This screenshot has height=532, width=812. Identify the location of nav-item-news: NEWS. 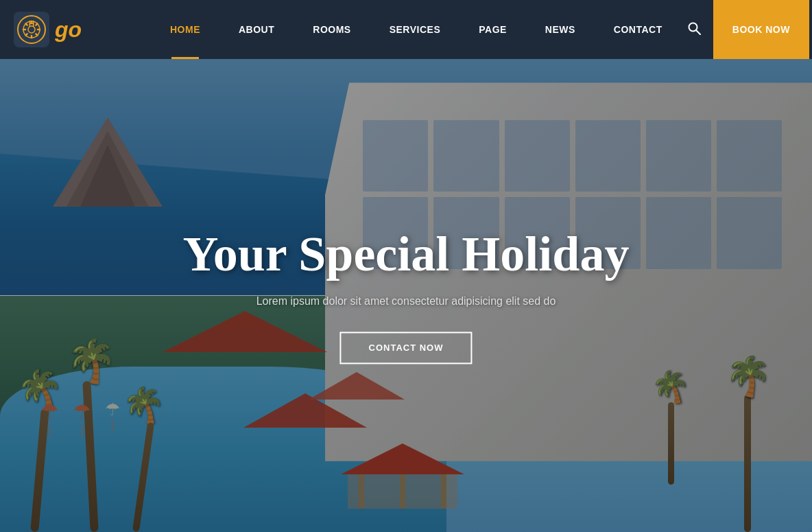
(560, 30).